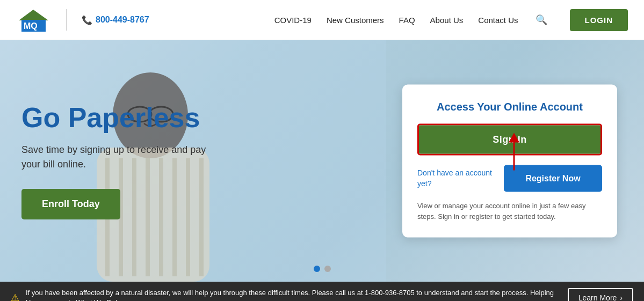  I want to click on slider-dots, so click(322, 269).